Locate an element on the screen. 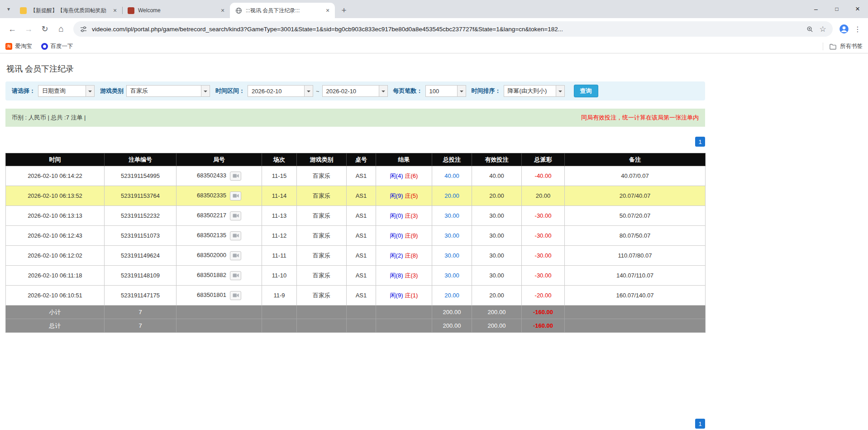  browser-tab-2: Welcome × is located at coordinates (176, 10).